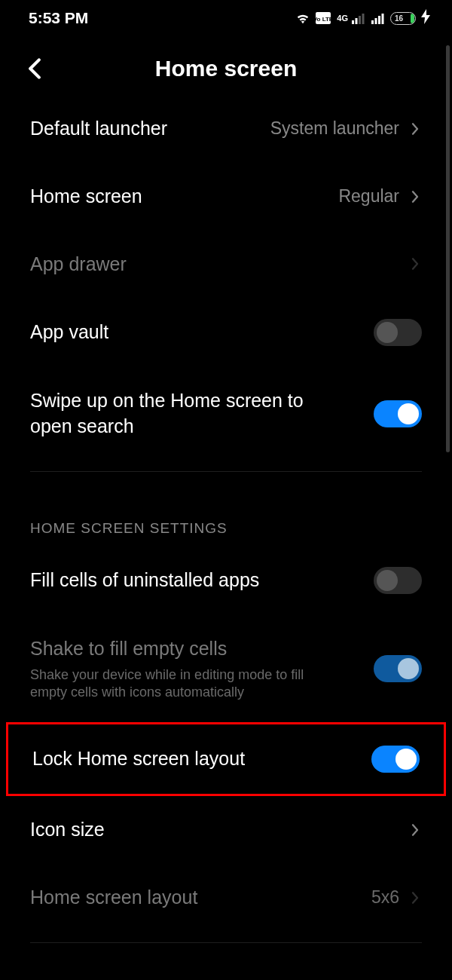 This screenshot has height=980, width=452. I want to click on network-type-label: 4G, so click(342, 18).